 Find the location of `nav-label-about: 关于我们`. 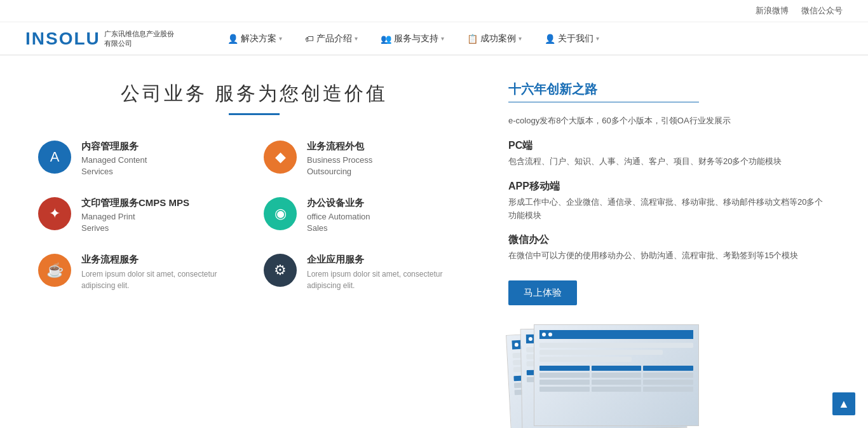

nav-label-about: 关于我们 is located at coordinates (576, 39).